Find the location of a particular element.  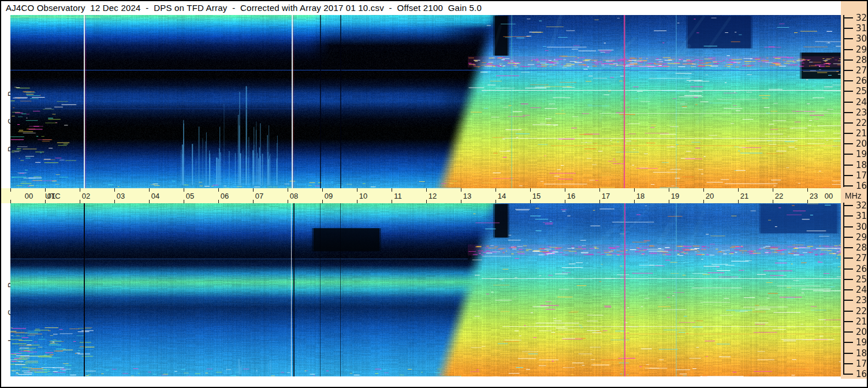

time-label: 06 is located at coordinates (225, 196).